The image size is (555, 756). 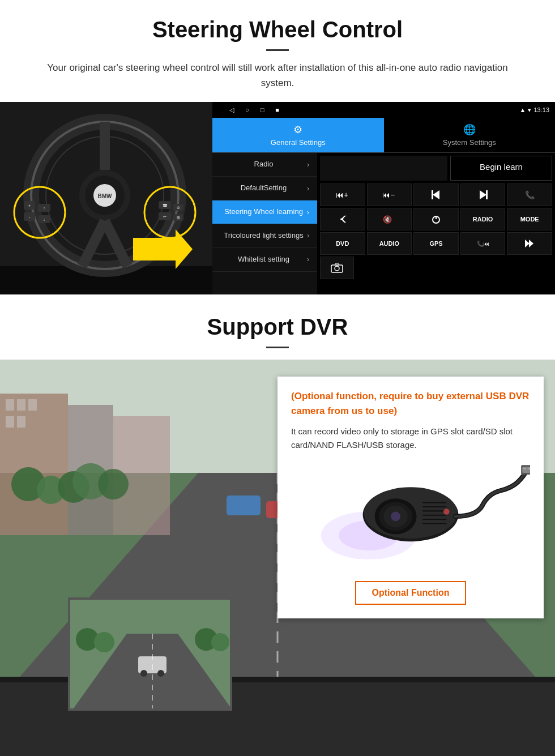 What do you see at coordinates (278, 327) in the screenshot?
I see `dvr-title: Support DVR` at bounding box center [278, 327].